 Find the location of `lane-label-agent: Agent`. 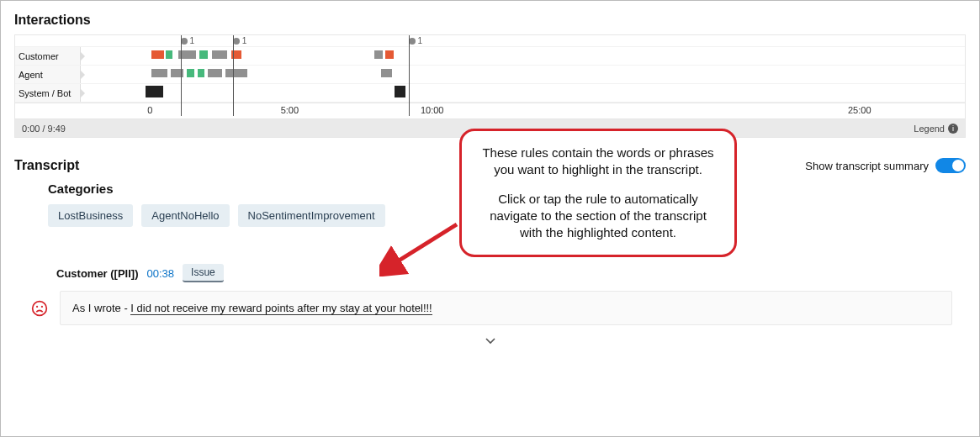

lane-label-agent: Agent is located at coordinates (48, 74).